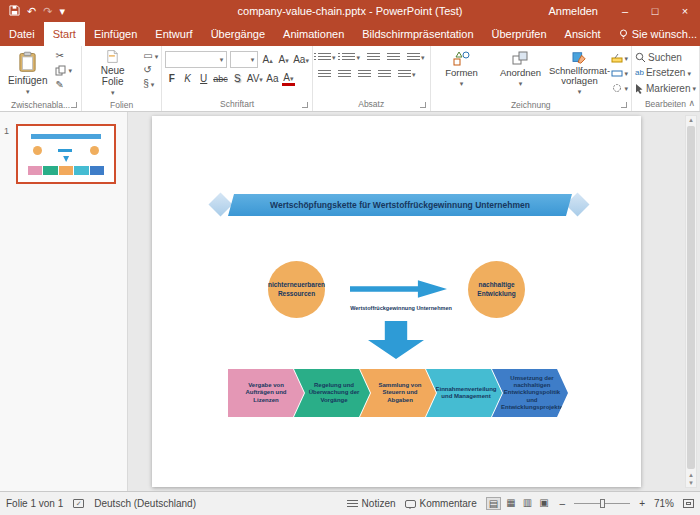 The width and height of the screenshot is (700, 515). Describe the element at coordinates (116, 34) in the screenshot. I see `tab-einfuegen: Einfügen` at that location.